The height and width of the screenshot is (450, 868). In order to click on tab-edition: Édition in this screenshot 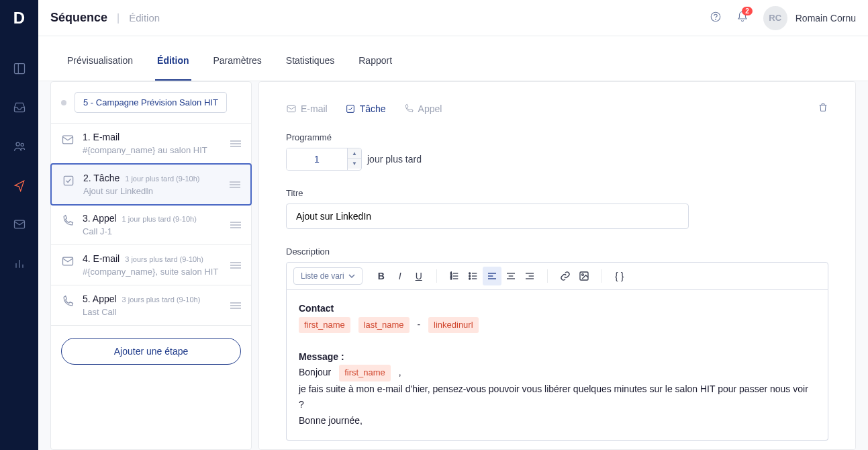, I will do `click(173, 61)`.